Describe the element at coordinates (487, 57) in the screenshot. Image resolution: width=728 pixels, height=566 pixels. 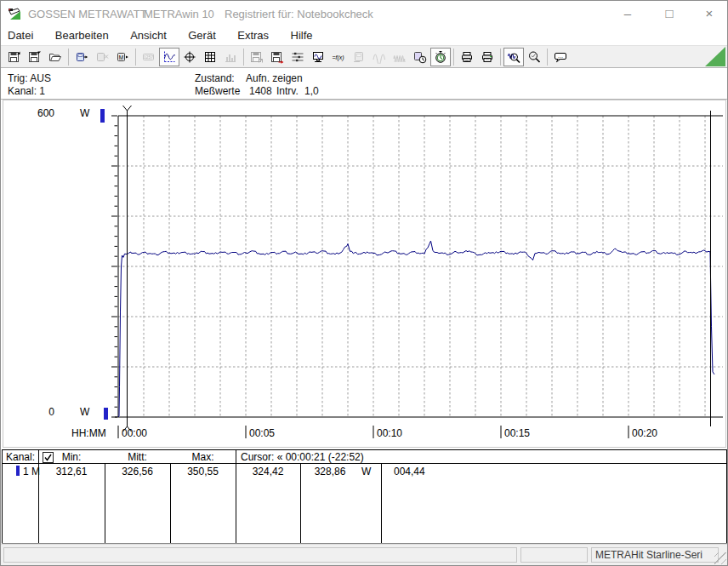
I see `printer-page-icon` at that location.